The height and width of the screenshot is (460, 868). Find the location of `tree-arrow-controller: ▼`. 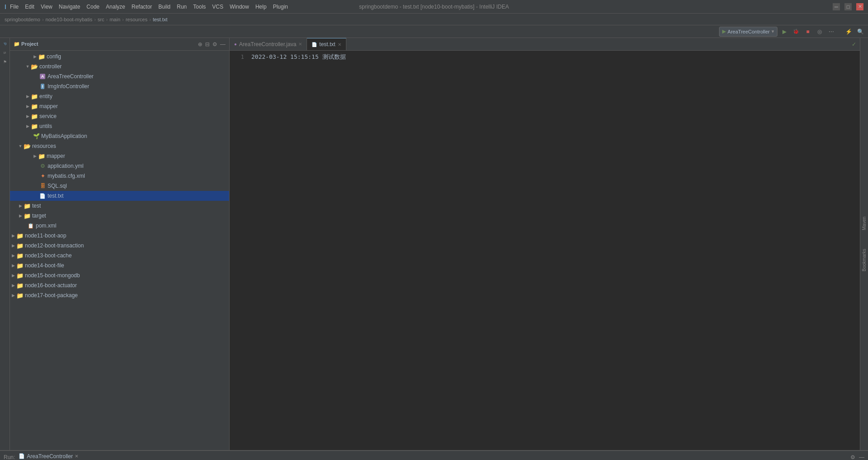

tree-arrow-controller: ▼ is located at coordinates (28, 66).